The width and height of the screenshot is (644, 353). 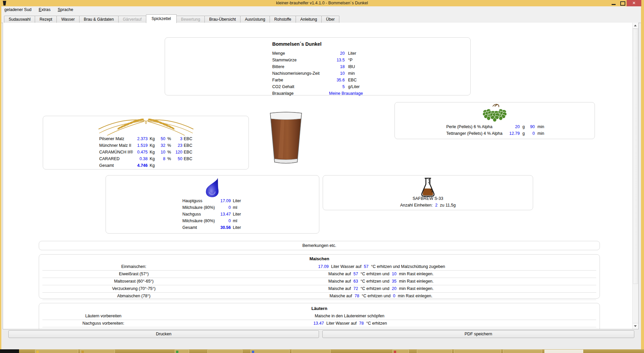 I want to click on tab-ueber: Über, so click(x=330, y=19).